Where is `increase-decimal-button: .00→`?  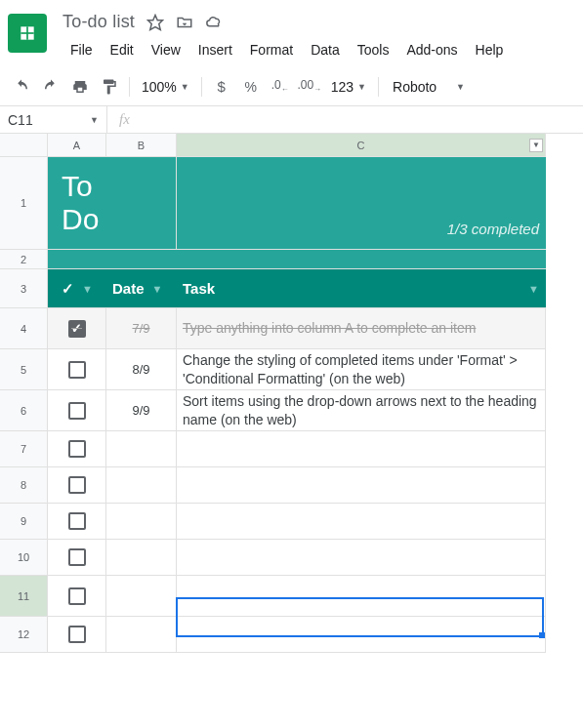
increase-decimal-button: .00→ is located at coordinates (310, 87).